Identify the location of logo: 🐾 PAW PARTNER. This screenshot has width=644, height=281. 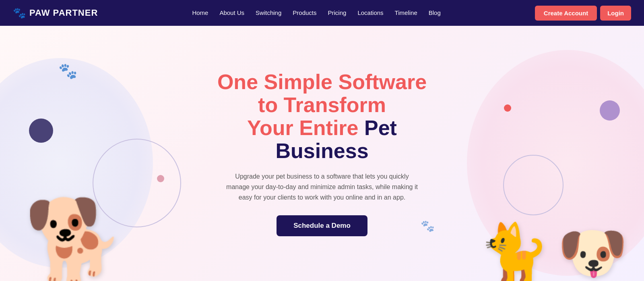
(56, 13).